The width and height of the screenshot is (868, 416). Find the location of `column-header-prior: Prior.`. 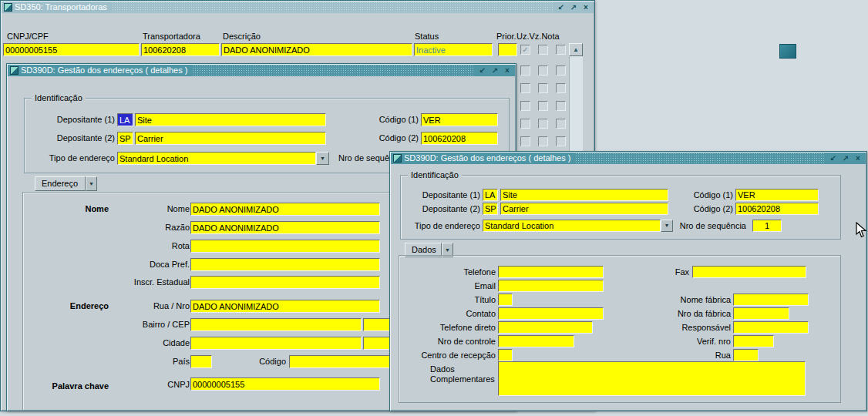

column-header-prior: Prior. is located at coordinates (506, 37).